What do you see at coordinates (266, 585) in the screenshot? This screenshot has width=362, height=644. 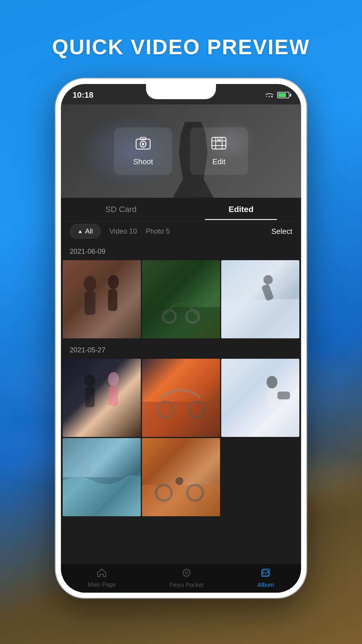 I see `nav-label-album: Album` at bounding box center [266, 585].